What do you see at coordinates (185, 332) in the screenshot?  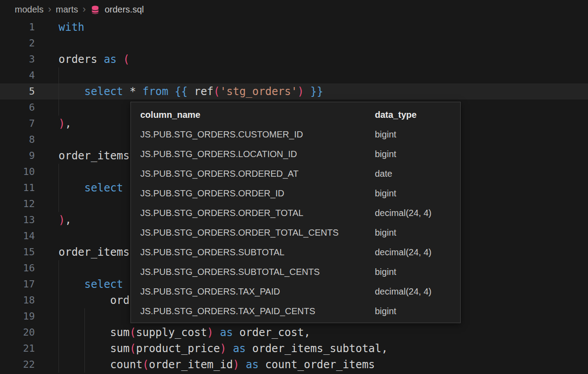 I see `code-line-text: sum(supply_cost) as order_cost,` at bounding box center [185, 332].